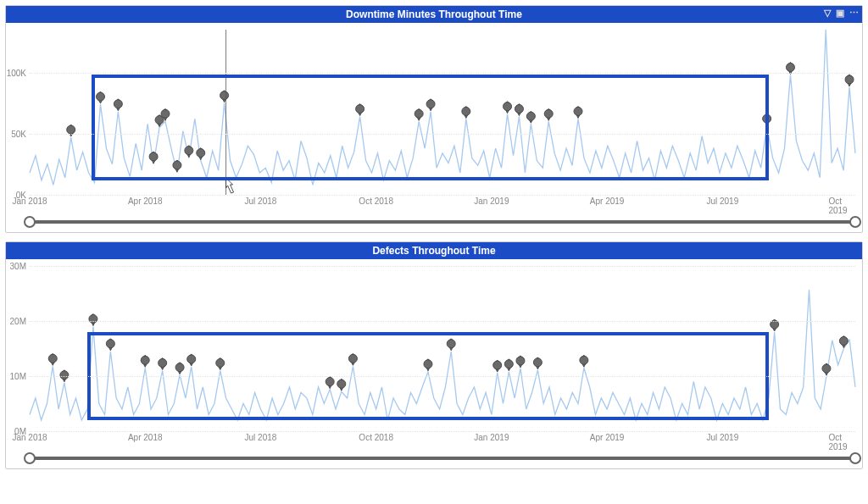  I want to click on chart-title: Downtime Minutes Throughout Time, so click(434, 14).